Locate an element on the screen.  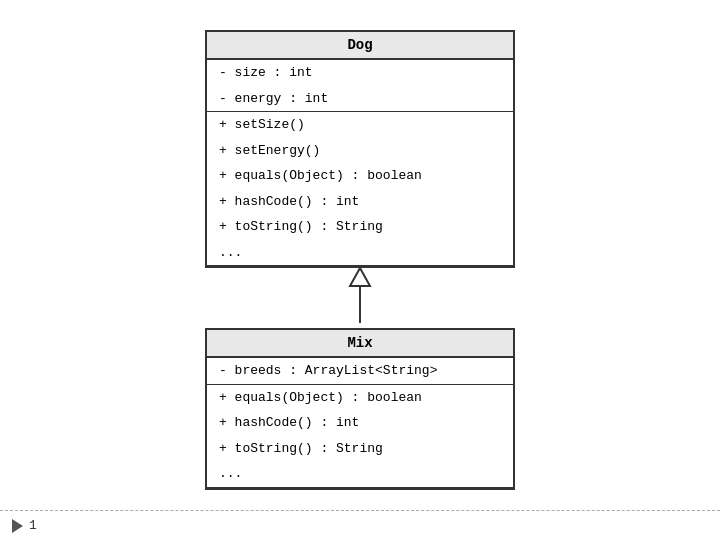
mix-method-tostring: + toString() : String is located at coordinates (360, 449).